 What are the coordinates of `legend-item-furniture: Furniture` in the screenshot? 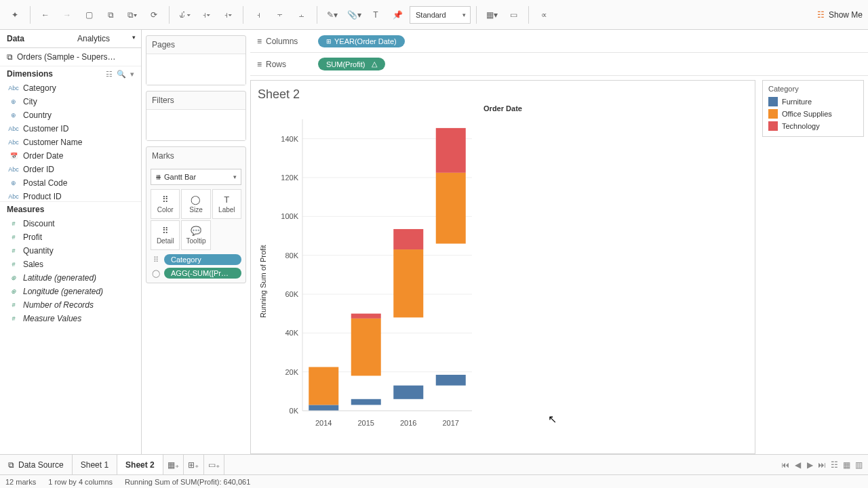 It's located at (813, 102).